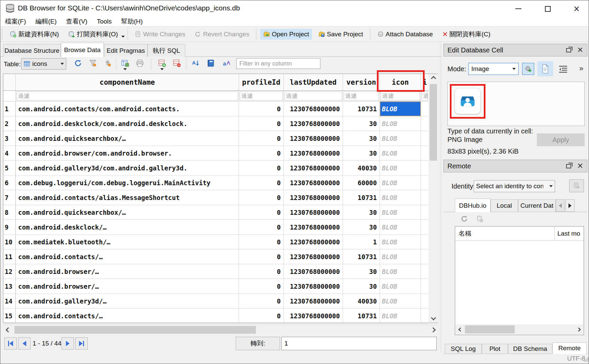 The height and width of the screenshot is (364, 589). I want to click on tab-browse-data: Browse Data, so click(82, 50).